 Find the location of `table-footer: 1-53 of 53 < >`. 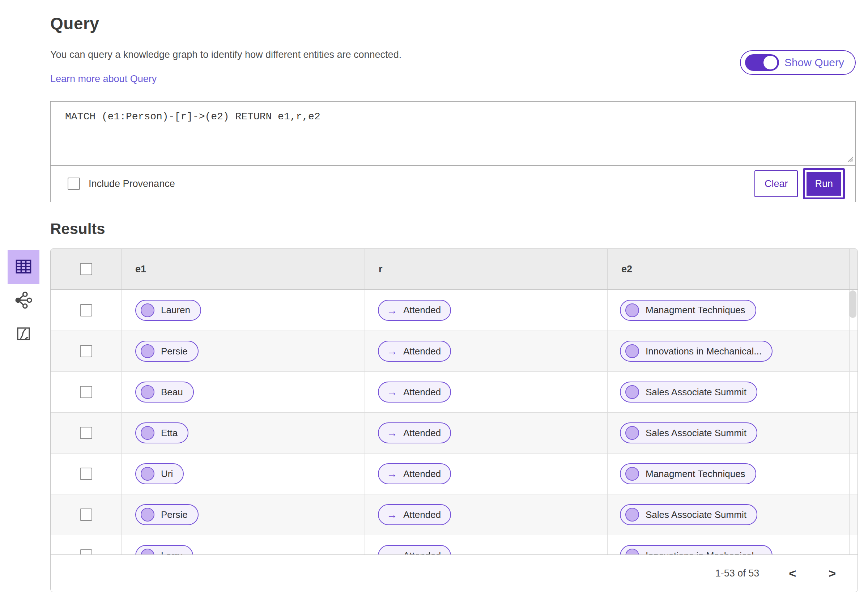

table-footer: 1-53 of 53 < > is located at coordinates (454, 573).